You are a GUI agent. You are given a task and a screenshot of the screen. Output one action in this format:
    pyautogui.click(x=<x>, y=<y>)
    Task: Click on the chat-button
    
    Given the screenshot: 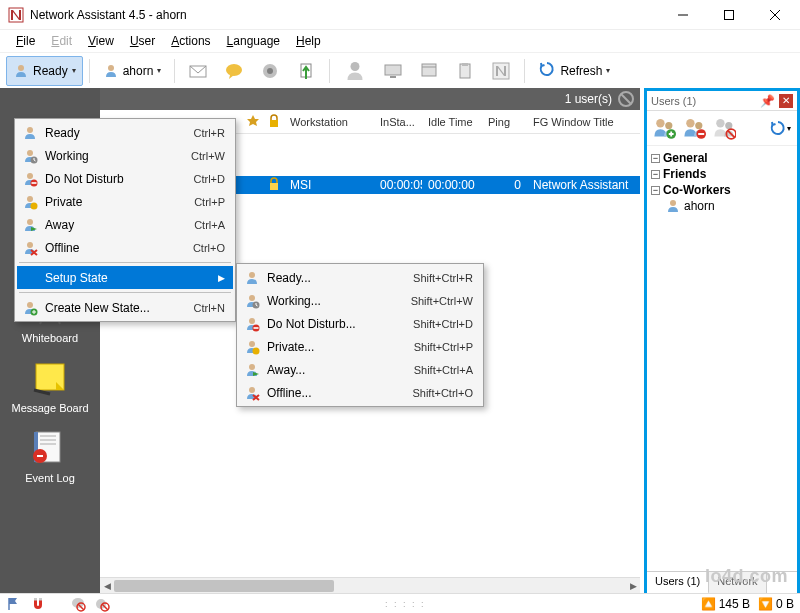 What is the action you would take?
    pyautogui.click(x=234, y=71)
    